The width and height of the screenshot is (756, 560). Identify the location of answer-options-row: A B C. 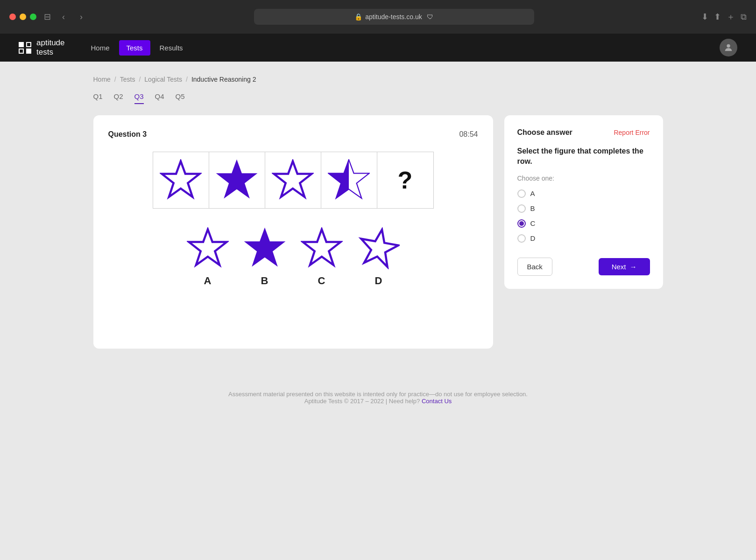
(293, 257).